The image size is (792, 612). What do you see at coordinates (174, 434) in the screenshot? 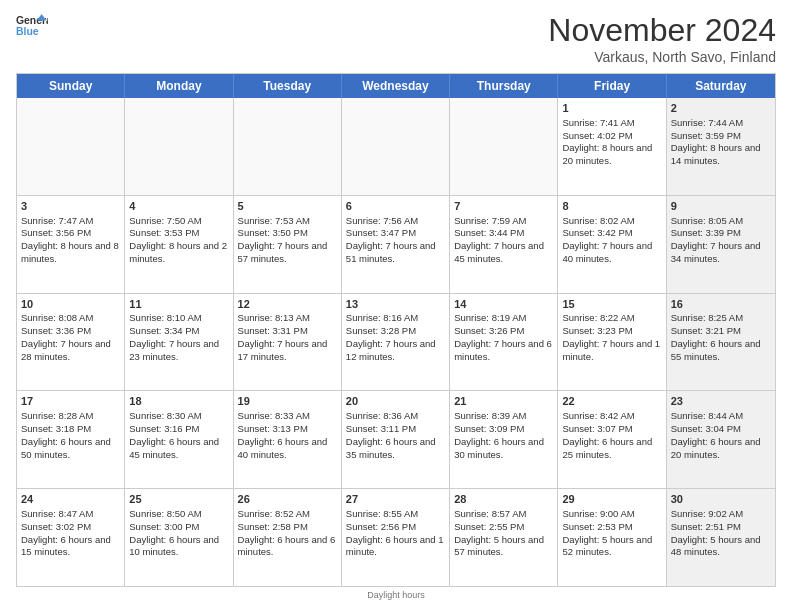
I see `day-info: Sunrise: 8:30 AM Sunset: 3:16 PM Dayligh…` at bounding box center [174, 434].